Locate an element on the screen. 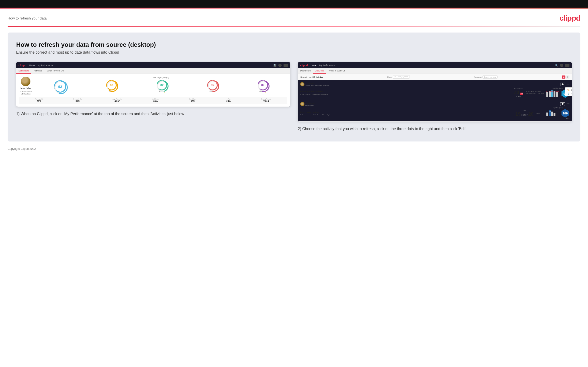 This screenshot has width=588, height=367. activity-1-date: 21 May 2022 · Royal North Devon GC is located at coordinates (317, 85).